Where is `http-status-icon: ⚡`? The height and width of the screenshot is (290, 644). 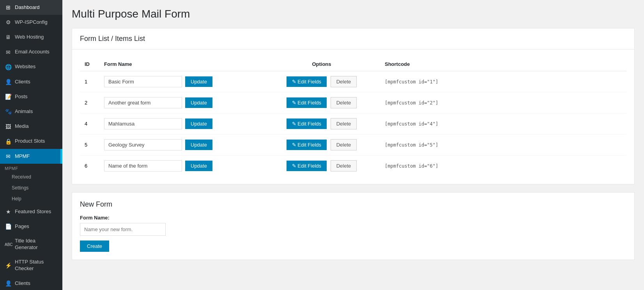
http-status-icon: ⚡ is located at coordinates (8, 265).